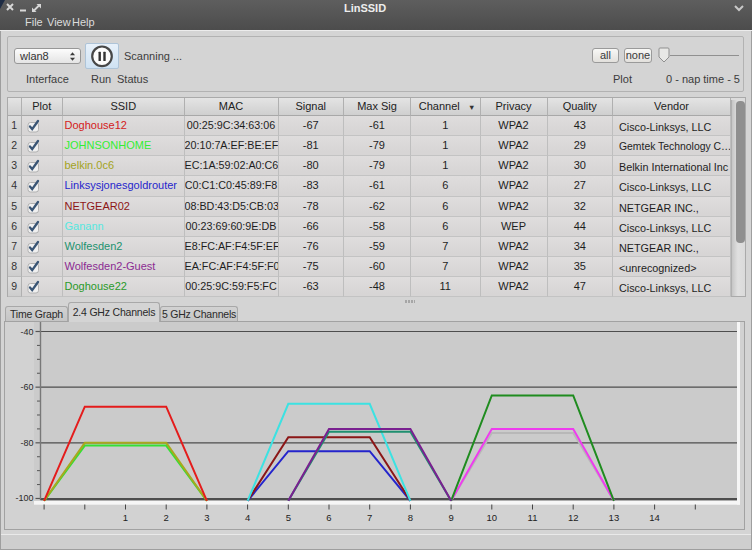  What do you see at coordinates (206, 518) in the screenshot?
I see `svg-text: 3` at bounding box center [206, 518].